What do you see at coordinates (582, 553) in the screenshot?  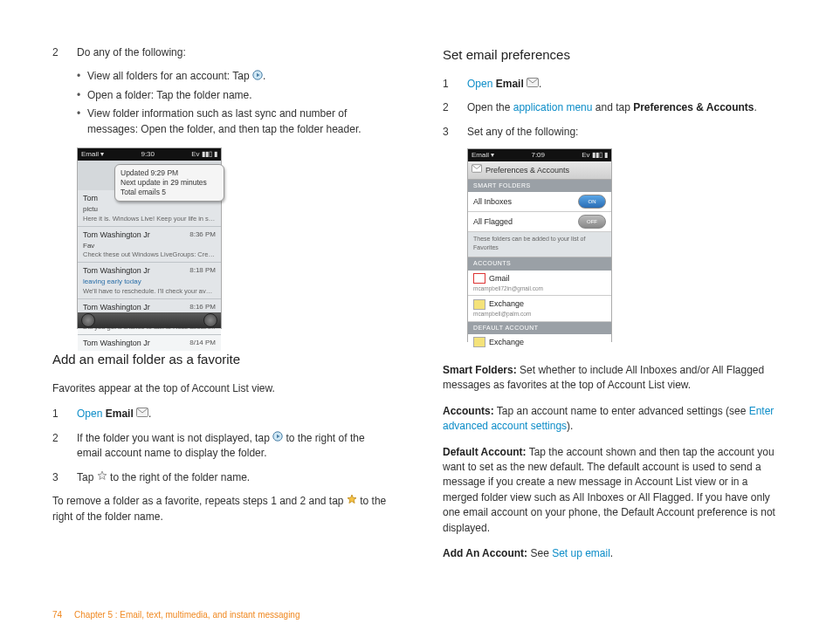 I see `set-up-email-link: Set up email` at bounding box center [582, 553].